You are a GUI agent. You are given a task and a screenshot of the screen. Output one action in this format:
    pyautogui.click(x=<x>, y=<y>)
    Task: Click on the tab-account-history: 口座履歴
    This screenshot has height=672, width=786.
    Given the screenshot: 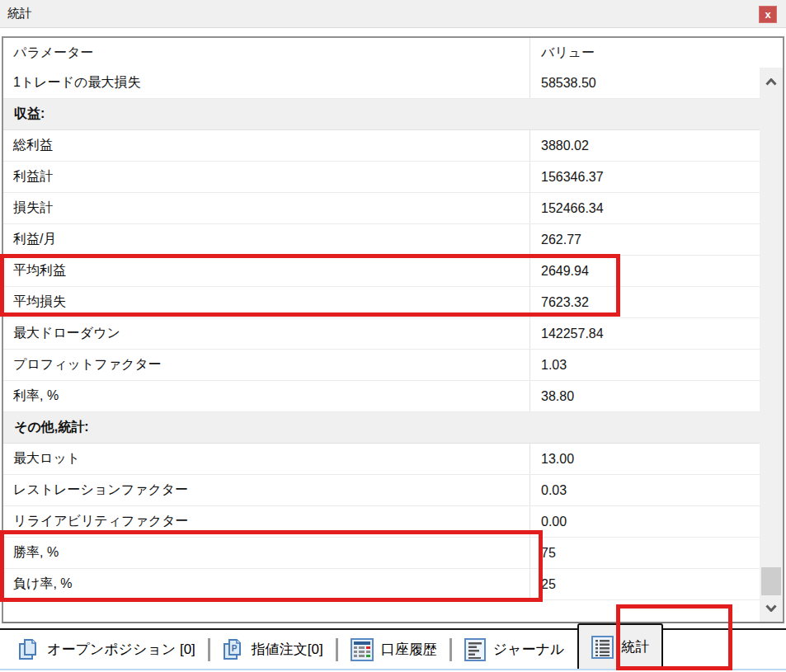 What is the action you would take?
    pyautogui.click(x=394, y=650)
    